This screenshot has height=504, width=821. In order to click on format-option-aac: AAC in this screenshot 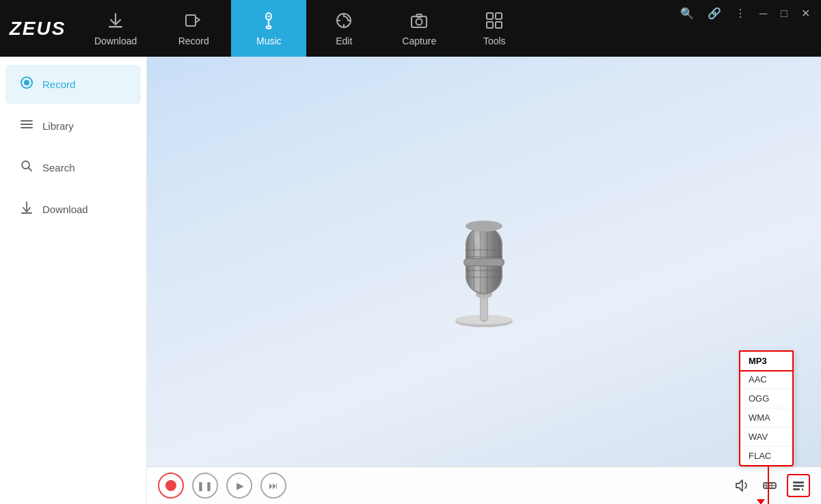, I will do `click(766, 380)`.